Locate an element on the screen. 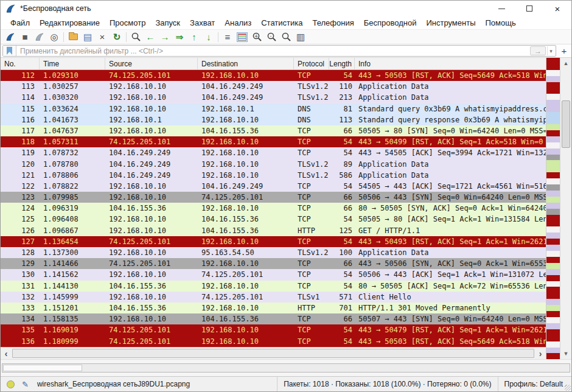 This screenshot has height=392, width=572. packet-row: 1271.13645474.125.205.101192.168.10.10TC… is located at coordinates (273, 242).